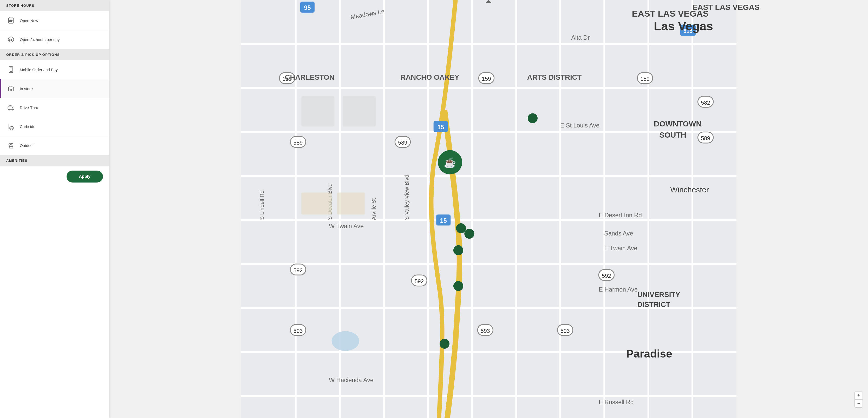 The height and width of the screenshot is (418, 868). What do you see at coordinates (29, 108) in the screenshot?
I see `drive-thru-label: Drive-Thru` at bounding box center [29, 108].